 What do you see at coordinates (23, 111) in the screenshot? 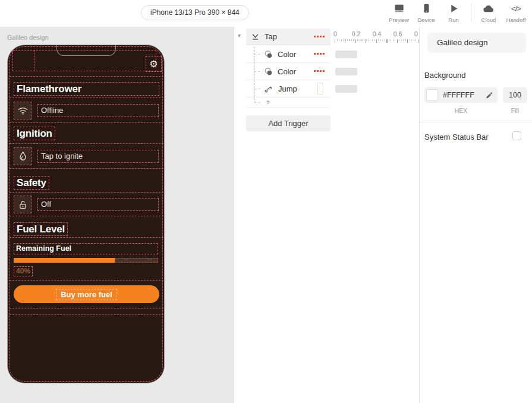
I see `wifi-icon` at bounding box center [23, 111].